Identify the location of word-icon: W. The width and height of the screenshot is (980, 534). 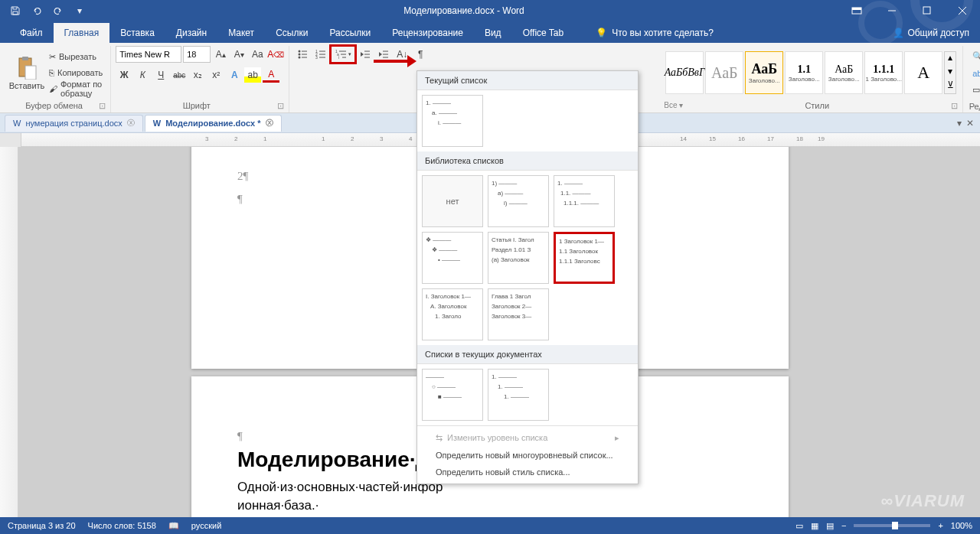
(17, 123).